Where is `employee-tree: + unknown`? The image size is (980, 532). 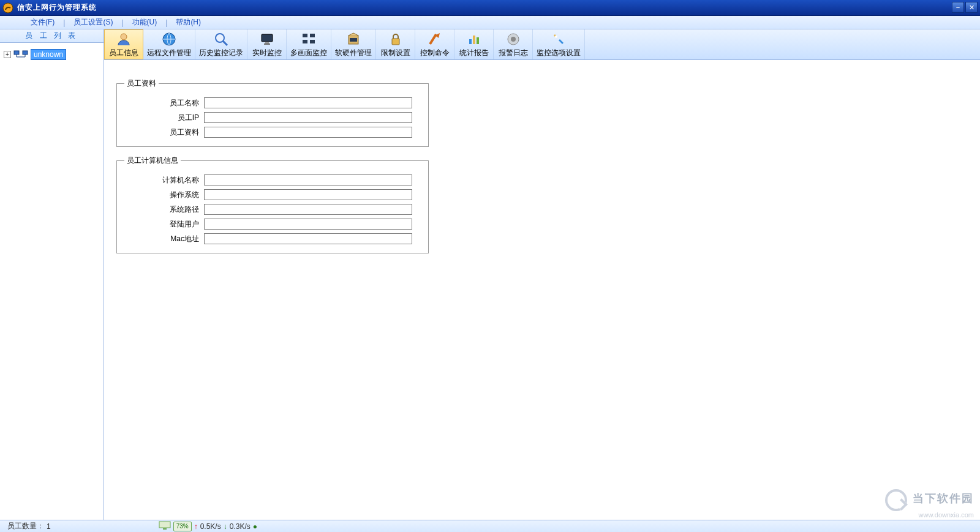
employee-tree: + unknown is located at coordinates (51, 54).